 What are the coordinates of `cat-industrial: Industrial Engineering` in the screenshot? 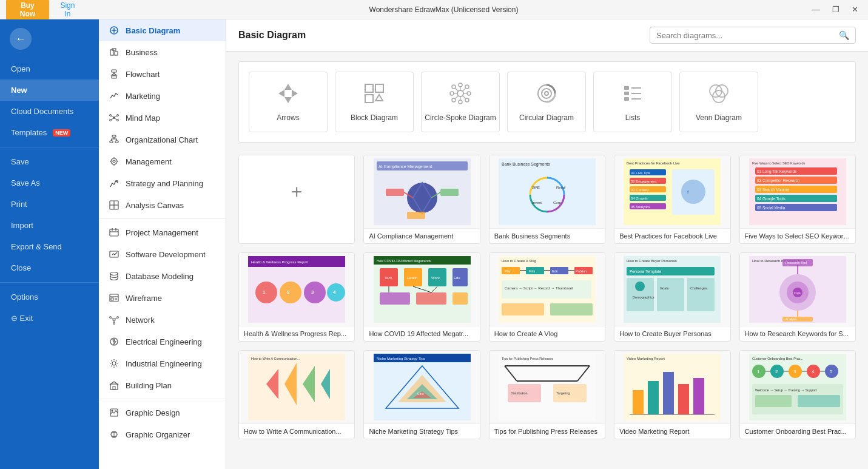 It's located at (163, 363).